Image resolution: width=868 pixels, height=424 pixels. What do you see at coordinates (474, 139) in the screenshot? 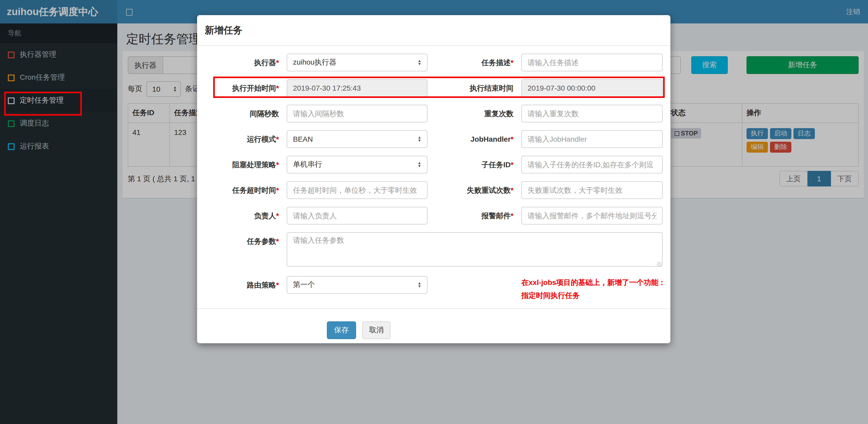
I see `modal-field-label: JobHandler*` at bounding box center [474, 139].